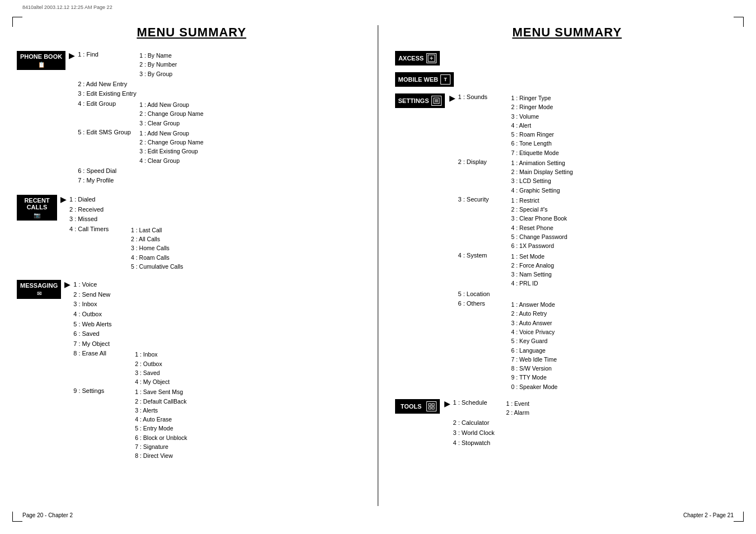 The image size is (756, 534). What do you see at coordinates (417, 58) in the screenshot?
I see `axcess-label: AXCESS` at bounding box center [417, 58].